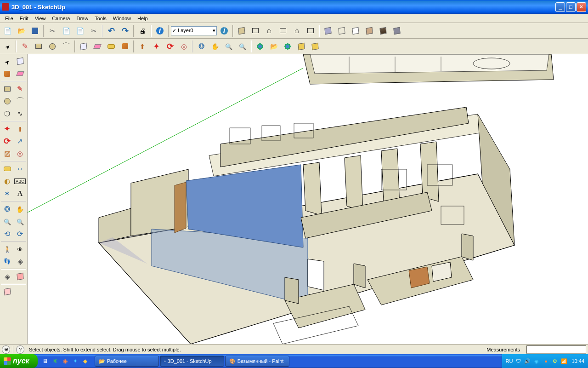 Image resolution: width=588 pixels, height=368 pixels. I want to click on pushpull-tool-left, so click(20, 129).